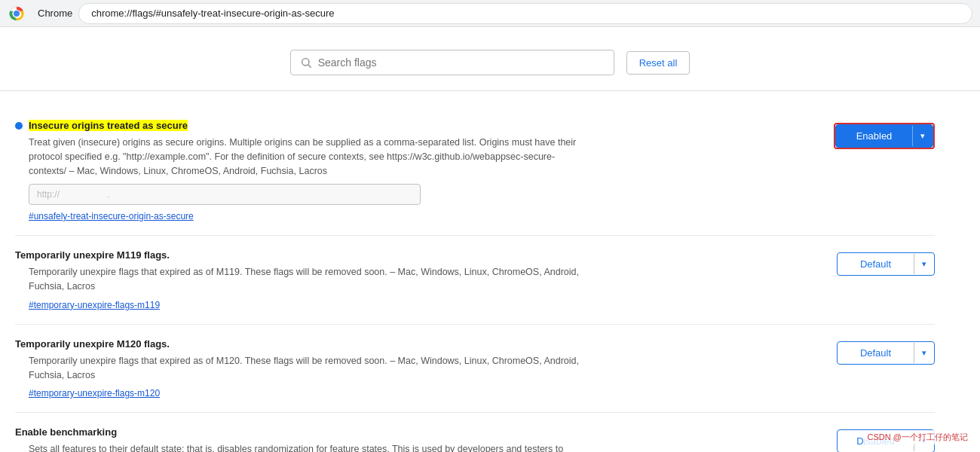 The image size is (980, 452). What do you see at coordinates (418, 393) in the screenshot?
I see `flag-anchor-m120: #temporary-unexpire-flags-m120` at bounding box center [418, 393].